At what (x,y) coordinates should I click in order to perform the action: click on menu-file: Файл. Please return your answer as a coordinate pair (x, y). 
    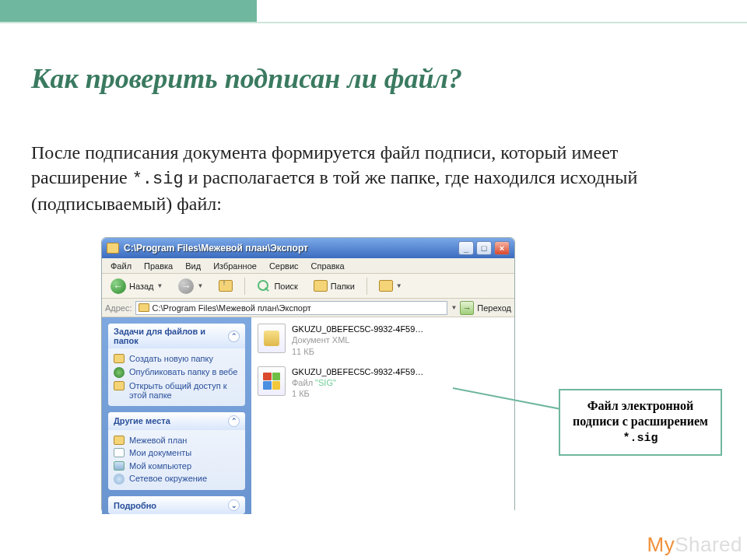
    Looking at the image, I should click on (121, 266).